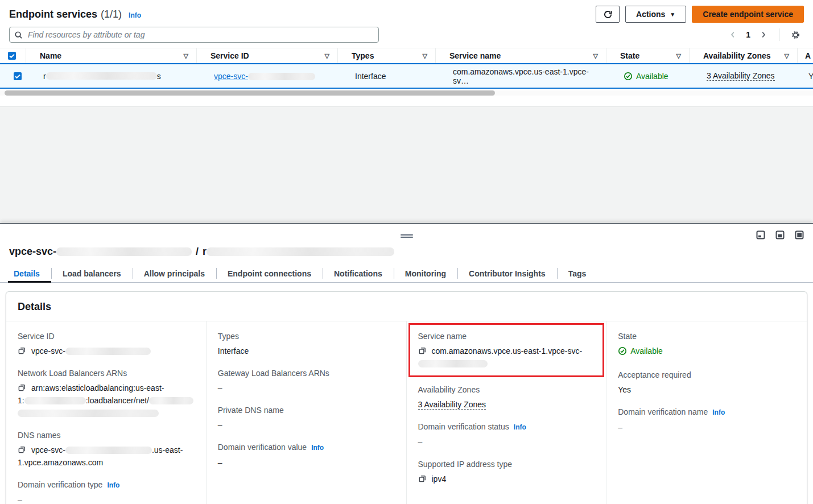 Image resolution: width=813 pixels, height=504 pixels. Describe the element at coordinates (18, 35) in the screenshot. I see `search-icon` at that location.